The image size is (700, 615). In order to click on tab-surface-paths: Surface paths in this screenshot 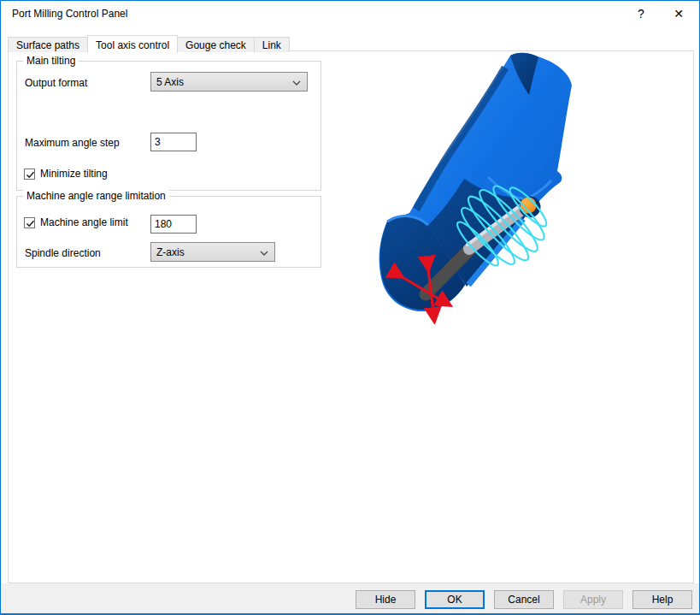, I will do `click(48, 44)`.